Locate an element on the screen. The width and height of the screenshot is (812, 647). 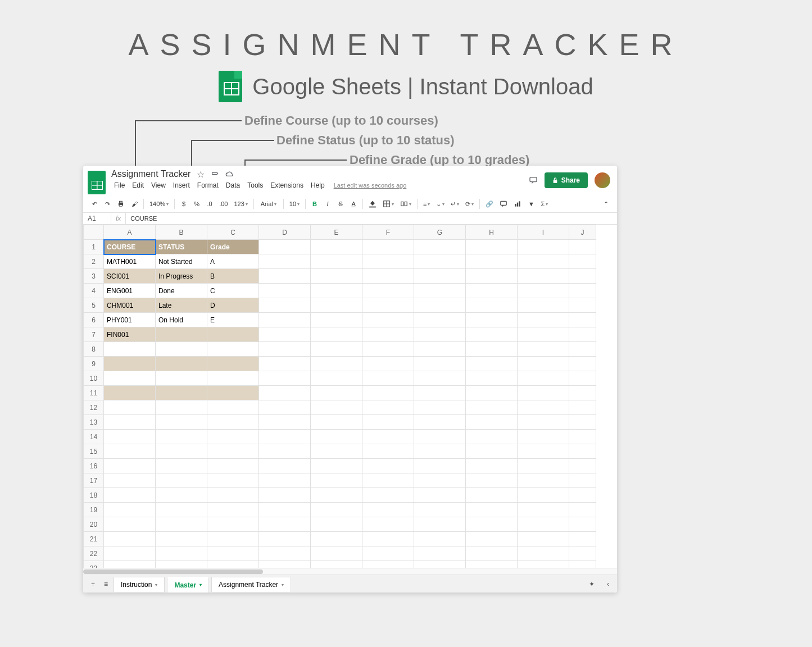
row-header: 15 is located at coordinates (94, 452).